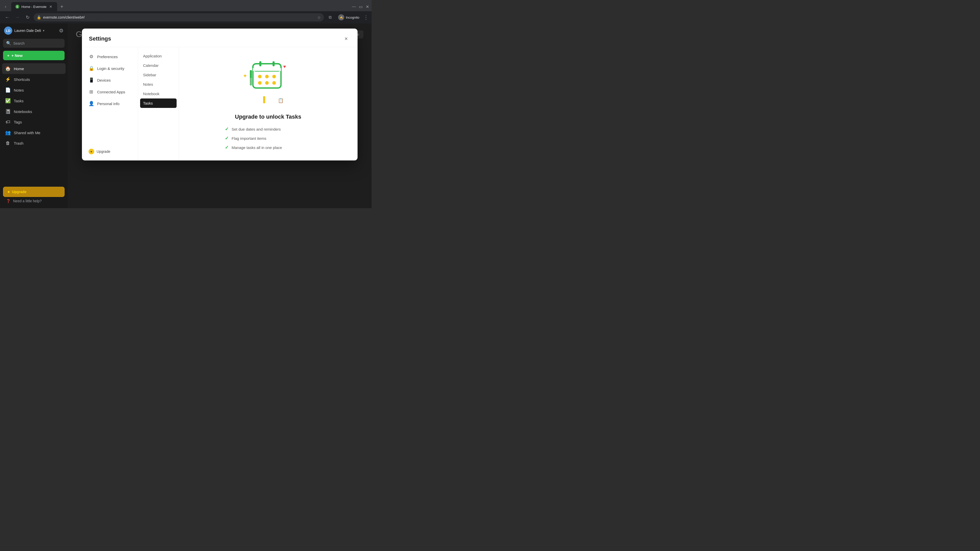  Describe the element at coordinates (220, 116) in the screenshot. I see `modal-overlay: Settings × ⚙ Preferences 🔒 Login & secur…` at that location.